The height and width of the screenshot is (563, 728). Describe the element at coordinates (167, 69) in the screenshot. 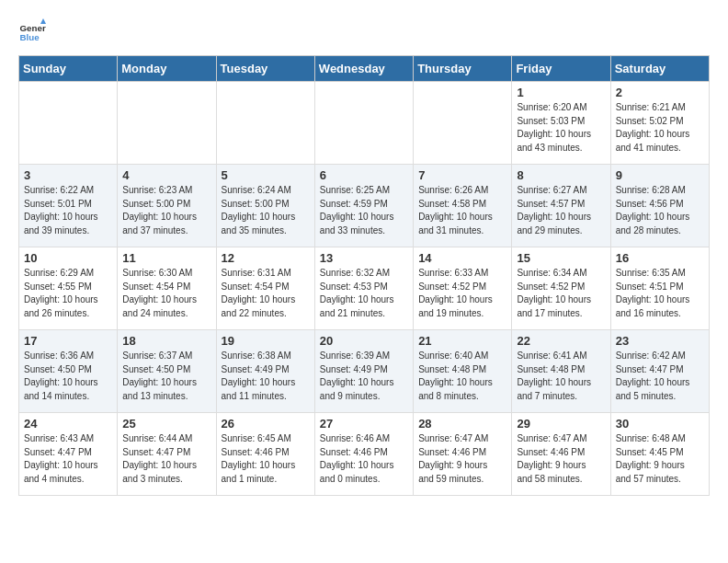

I see `weekday-header-monday: Monday` at that location.